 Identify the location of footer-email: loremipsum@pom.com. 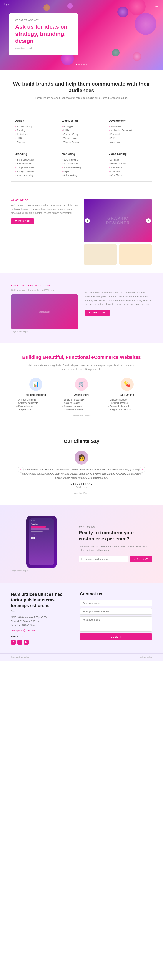
(41, 630).